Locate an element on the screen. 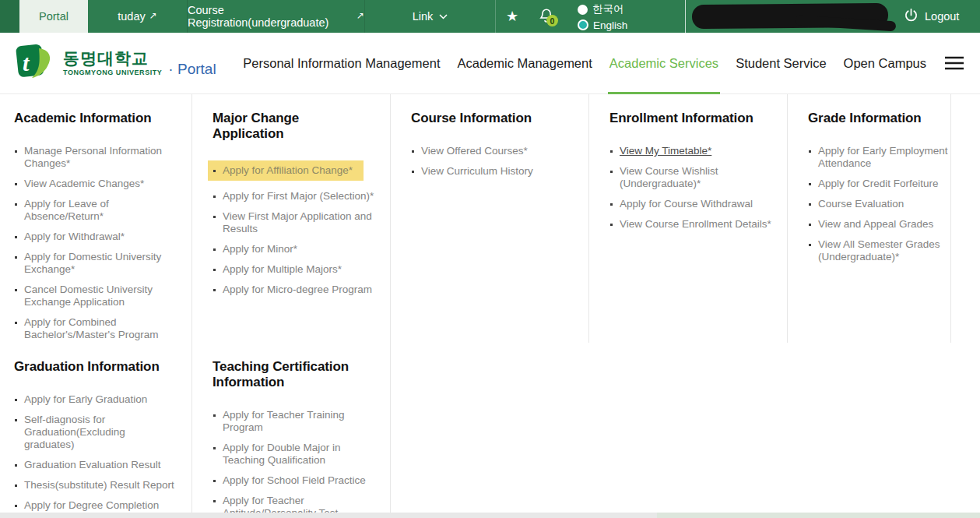 This screenshot has height=518, width=980. menu-item-list: Manage Personal Information Changes* Vie… is located at coordinates (103, 243).